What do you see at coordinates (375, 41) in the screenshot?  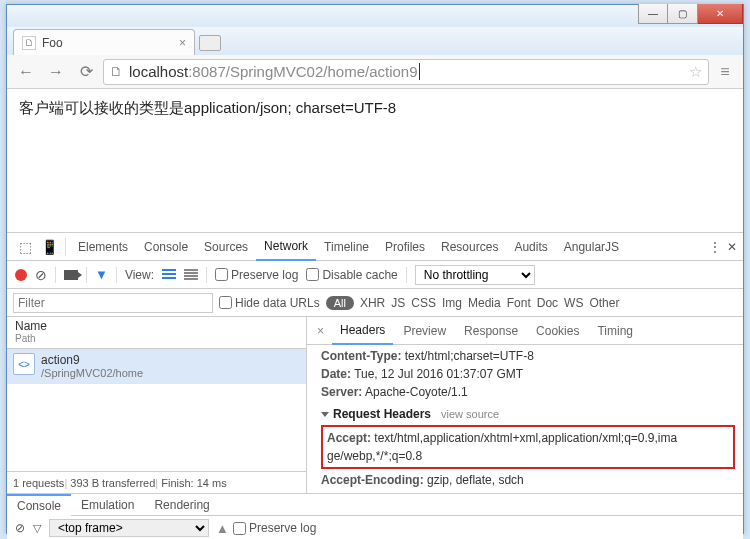 I see `tab-strip: 🗋 Foo ×` at bounding box center [375, 41].